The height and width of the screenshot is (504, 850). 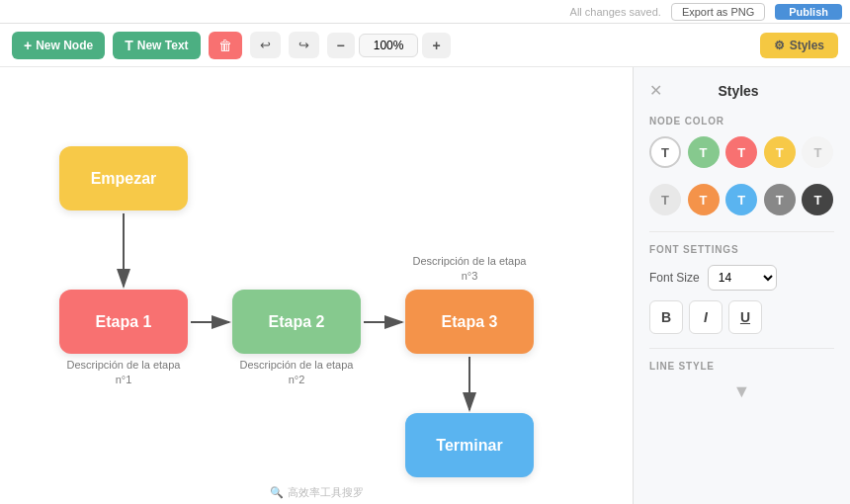 I want to click on color-swatches-row2: TTTTT, so click(x=741, y=200).